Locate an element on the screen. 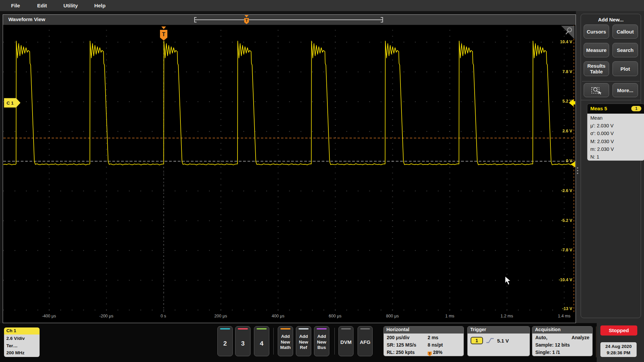 The image size is (644, 362). math-color-stripe is located at coordinates (285, 329).